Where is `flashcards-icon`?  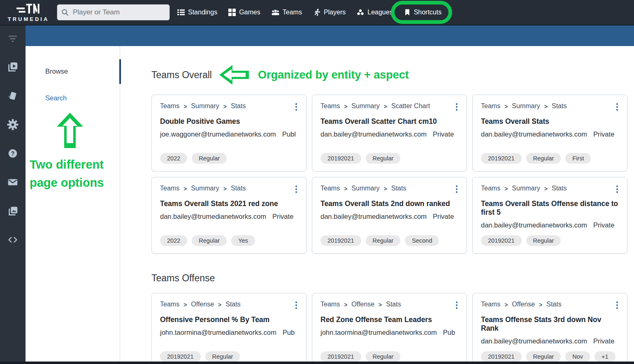 flashcards-icon is located at coordinates (13, 96).